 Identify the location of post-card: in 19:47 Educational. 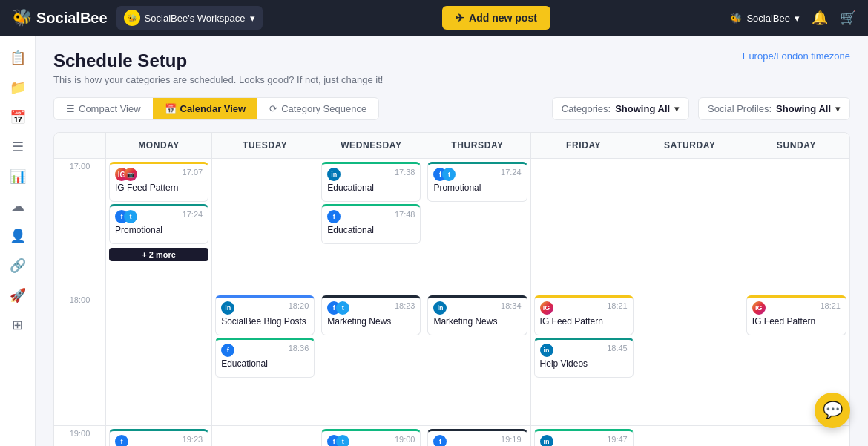
(584, 438).